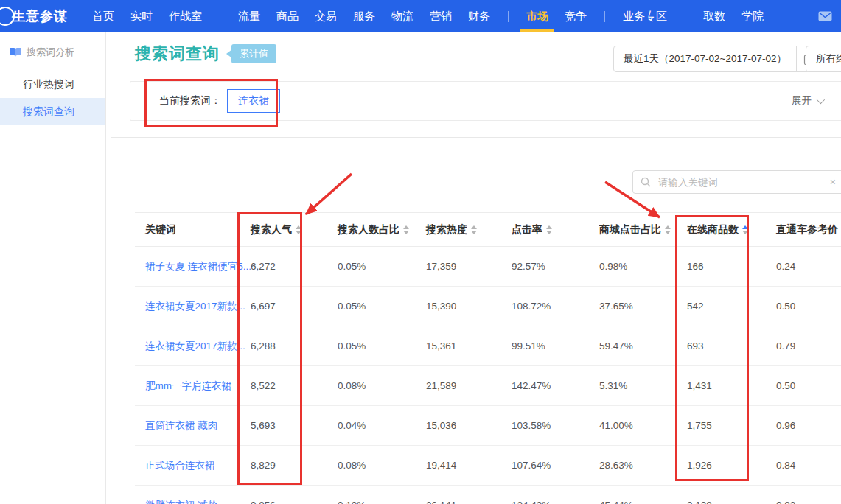 The image size is (841, 504). I want to click on nav-item: 服务, so click(364, 16).